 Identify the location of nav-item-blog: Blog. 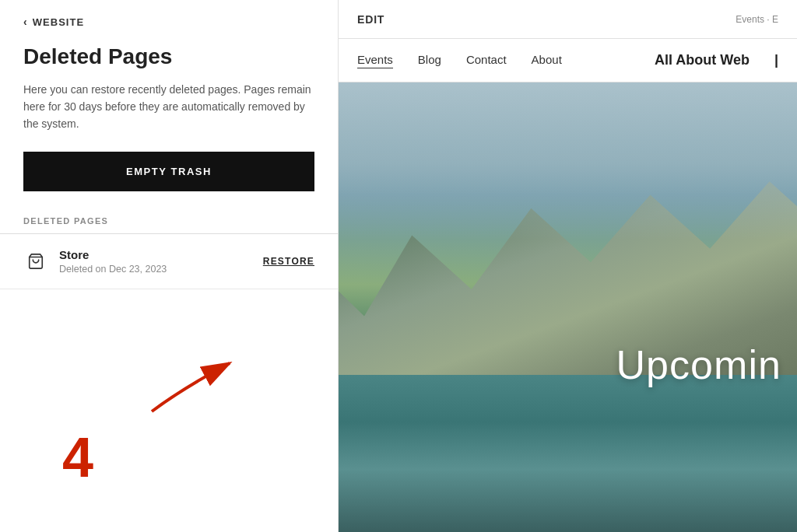
(430, 61).